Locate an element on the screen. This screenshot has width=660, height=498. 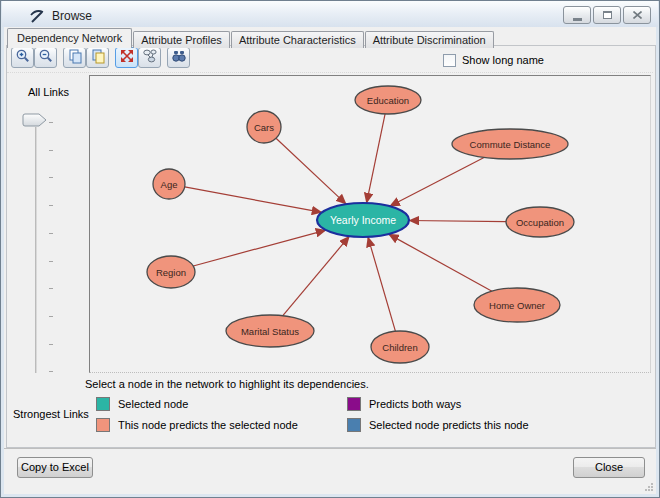
improve-layout-button is located at coordinates (126, 58).